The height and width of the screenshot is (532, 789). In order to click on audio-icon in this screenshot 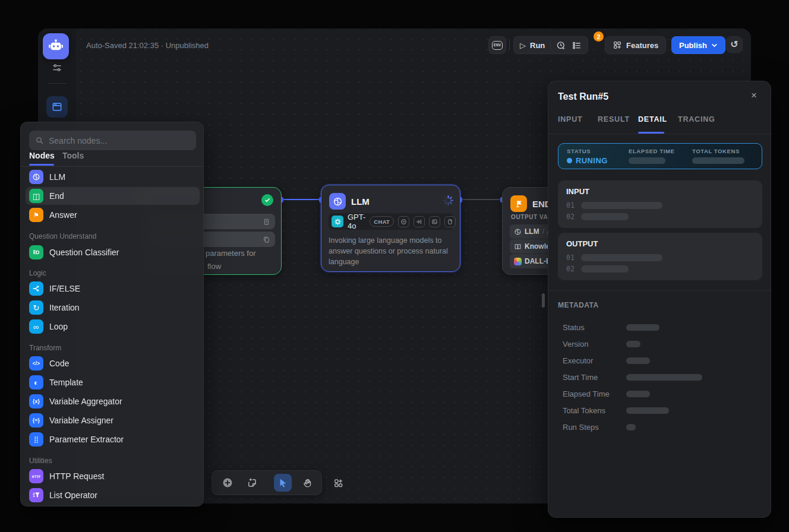, I will do `click(419, 222)`.